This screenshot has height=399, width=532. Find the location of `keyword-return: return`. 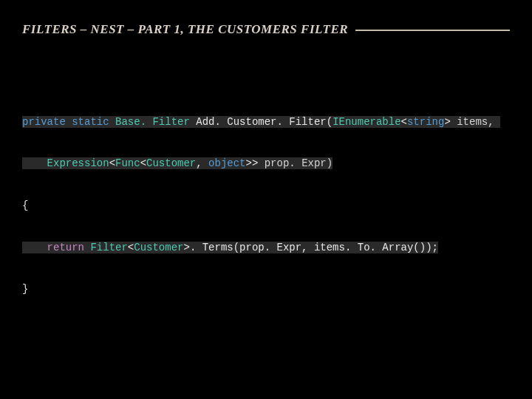

keyword-return: return is located at coordinates (66, 248).